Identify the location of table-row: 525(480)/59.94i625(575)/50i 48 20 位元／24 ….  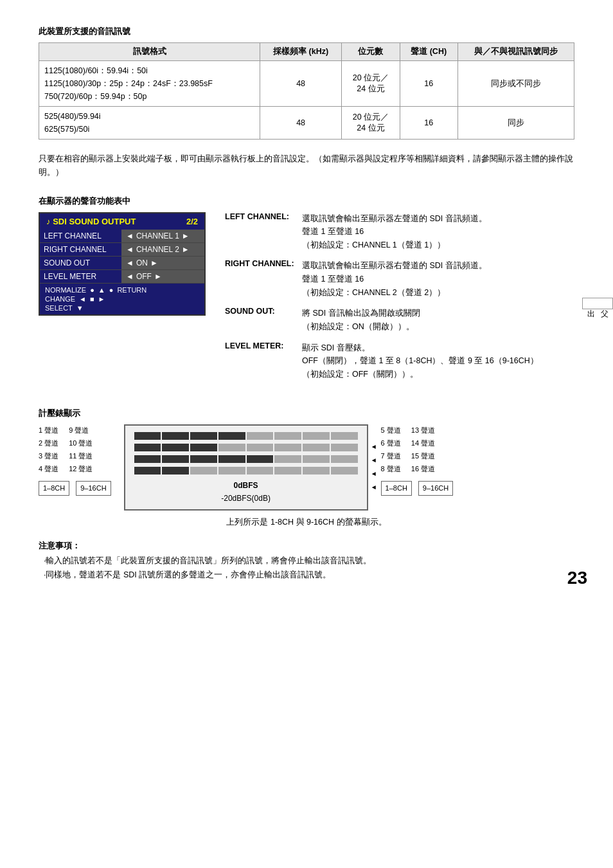
(307, 123).